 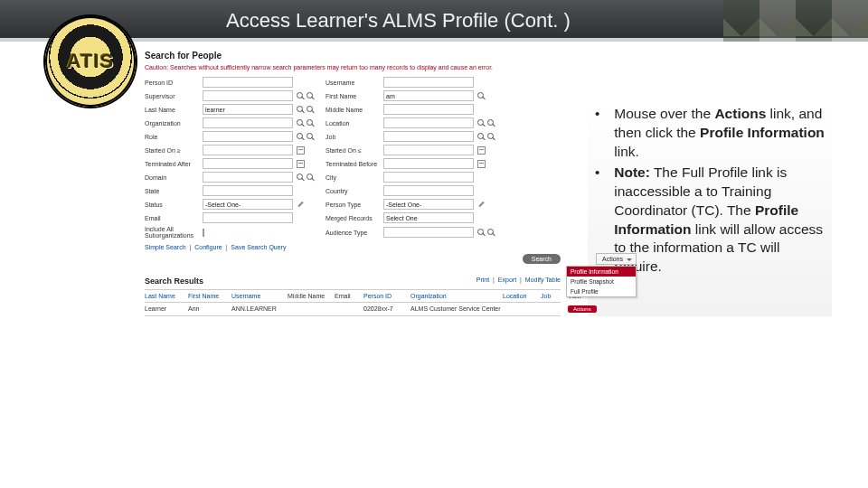 What do you see at coordinates (248, 177) in the screenshot?
I see `domain-input` at bounding box center [248, 177].